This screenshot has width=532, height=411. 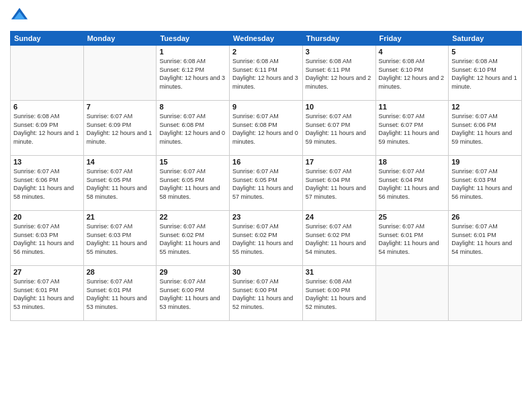 What do you see at coordinates (266, 39) in the screenshot?
I see `calendar-day-header: Wednesday` at bounding box center [266, 39].